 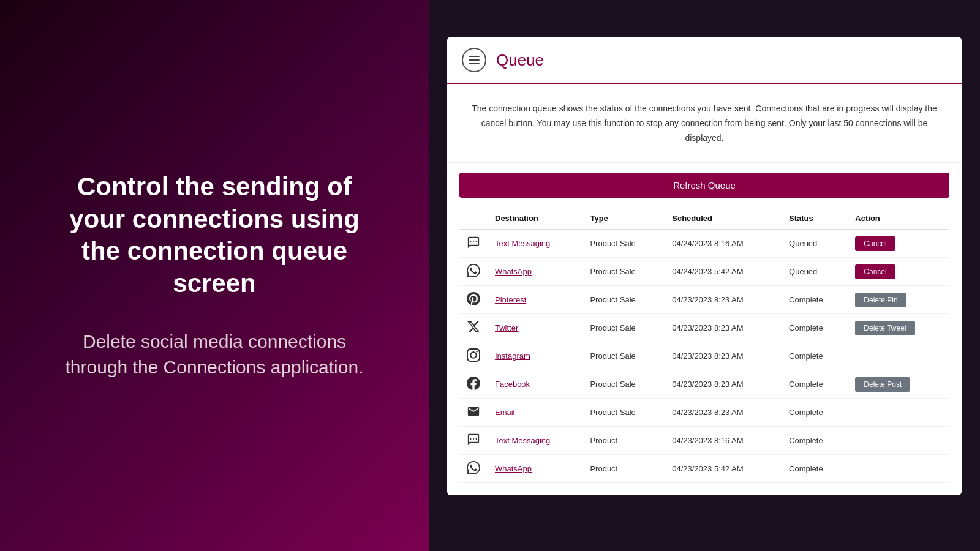 I want to click on subtext: Delete social media connections through …, so click(x=214, y=354).